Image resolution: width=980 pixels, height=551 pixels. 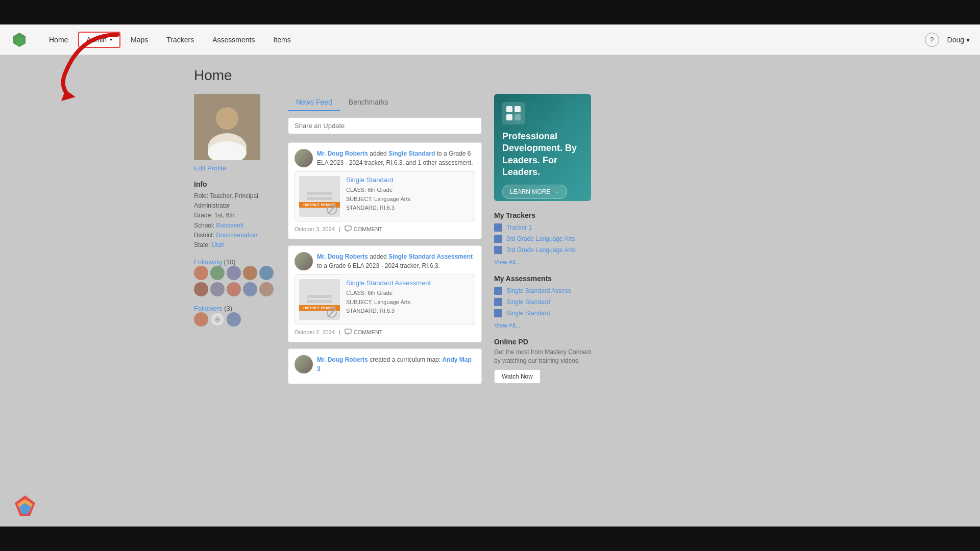 What do you see at coordinates (385, 158) in the screenshot?
I see `feed-item-header: Mr. Doug Roberts added Single Standard t…` at bounding box center [385, 158].